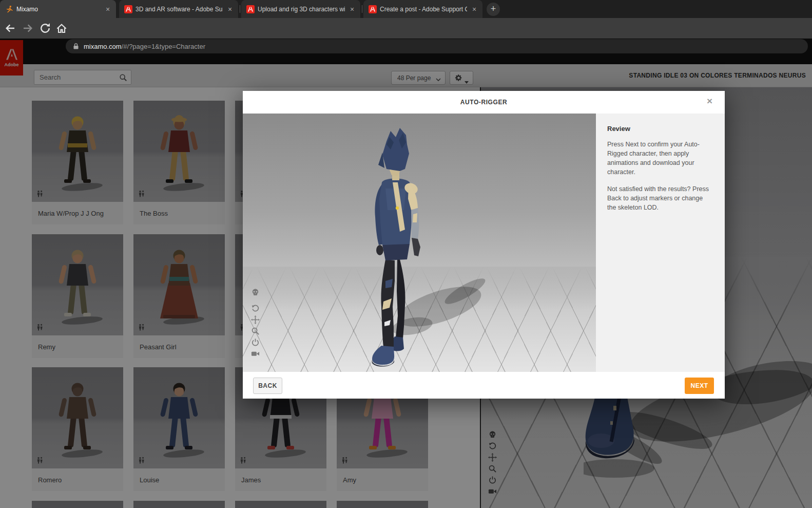 This screenshot has height=508, width=812. What do you see at coordinates (437, 46) in the screenshot?
I see `address-bar: mixamo.com/#/?page=1&type=Character` at bounding box center [437, 46].